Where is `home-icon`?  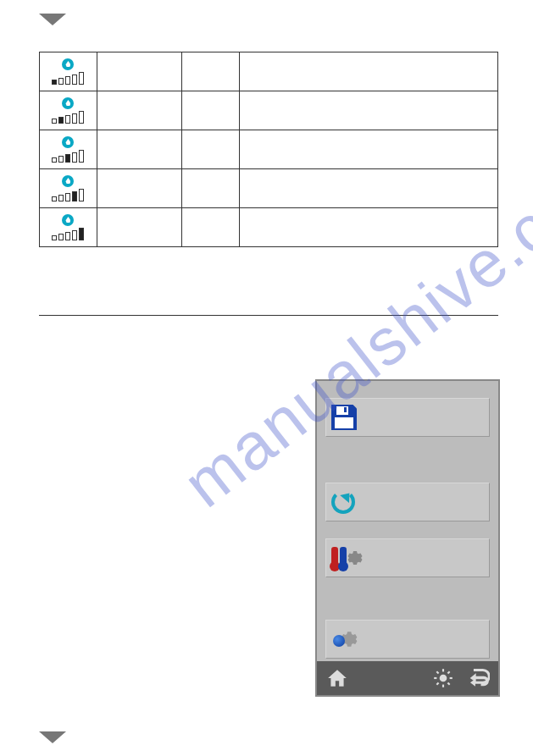
home-icon is located at coordinates (337, 678).